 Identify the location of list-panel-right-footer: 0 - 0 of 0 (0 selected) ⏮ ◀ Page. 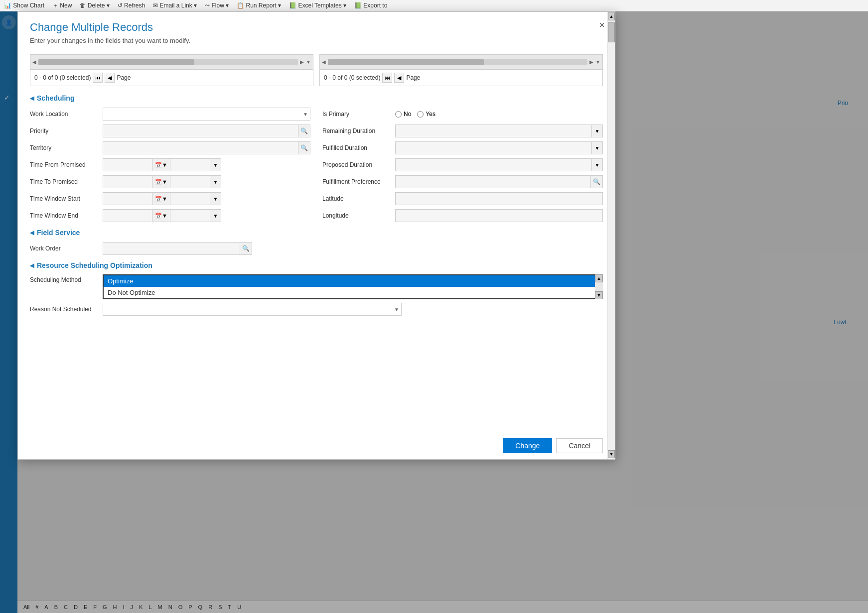
(461, 78).